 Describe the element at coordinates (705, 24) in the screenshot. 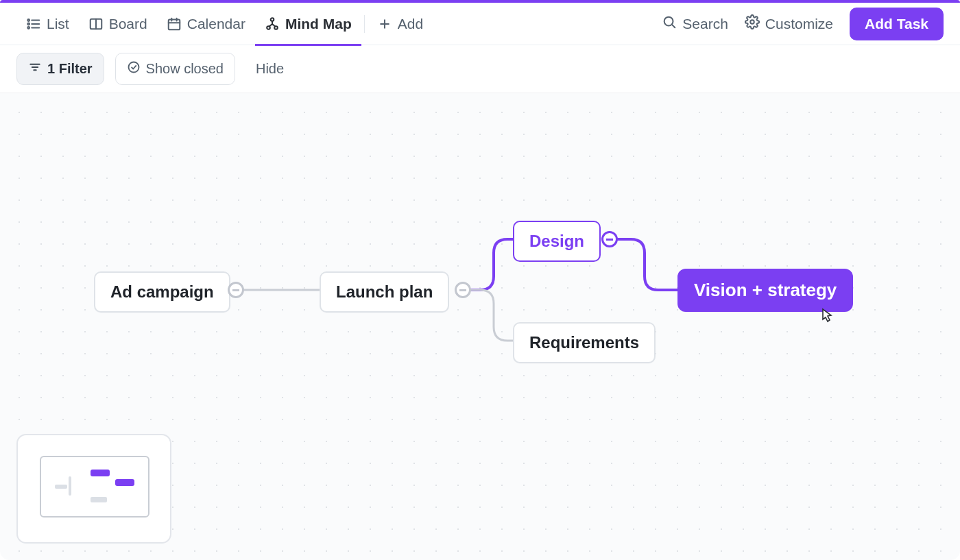

I see `search-label: Search` at that location.